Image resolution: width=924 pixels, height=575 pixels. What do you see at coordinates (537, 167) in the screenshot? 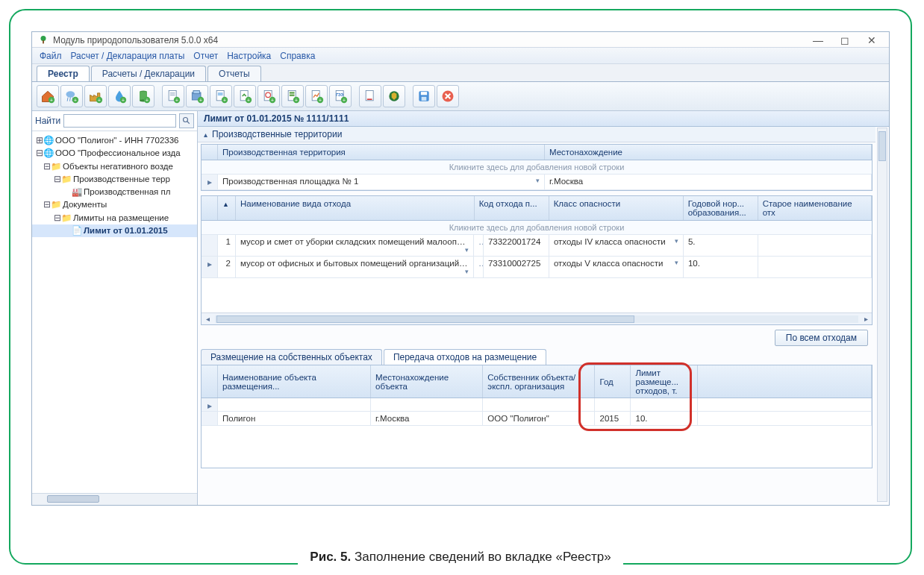
I see `territory-new-row-hint: Кликните здесь для добавления новой стро…` at bounding box center [537, 167].